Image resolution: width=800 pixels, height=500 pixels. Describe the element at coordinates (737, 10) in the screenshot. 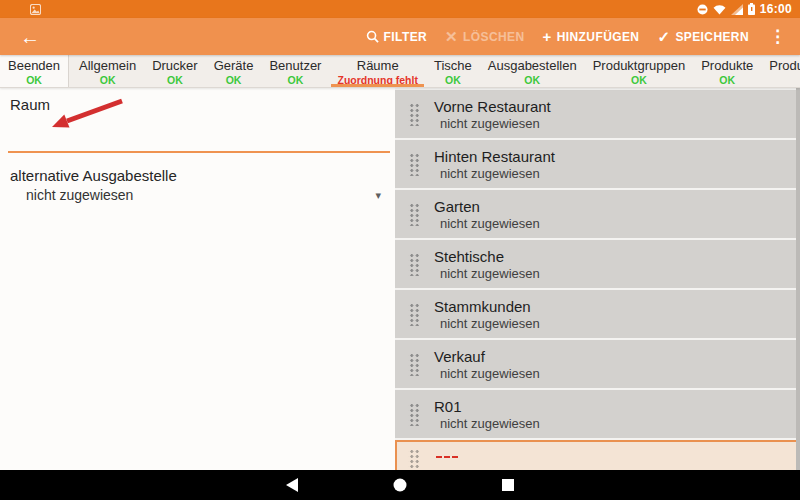

I see `cell-signal-icon` at that location.